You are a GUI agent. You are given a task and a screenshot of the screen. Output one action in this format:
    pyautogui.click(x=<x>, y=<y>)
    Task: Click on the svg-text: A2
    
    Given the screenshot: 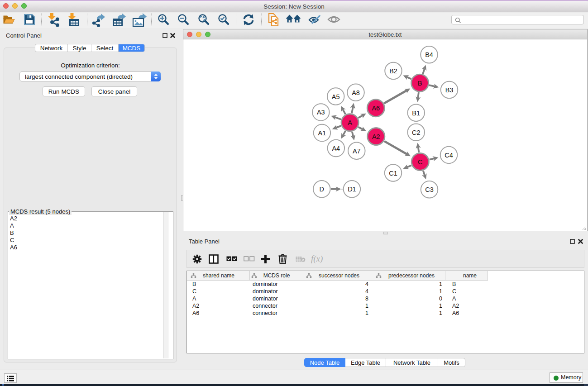 What is the action you would take?
    pyautogui.click(x=376, y=137)
    